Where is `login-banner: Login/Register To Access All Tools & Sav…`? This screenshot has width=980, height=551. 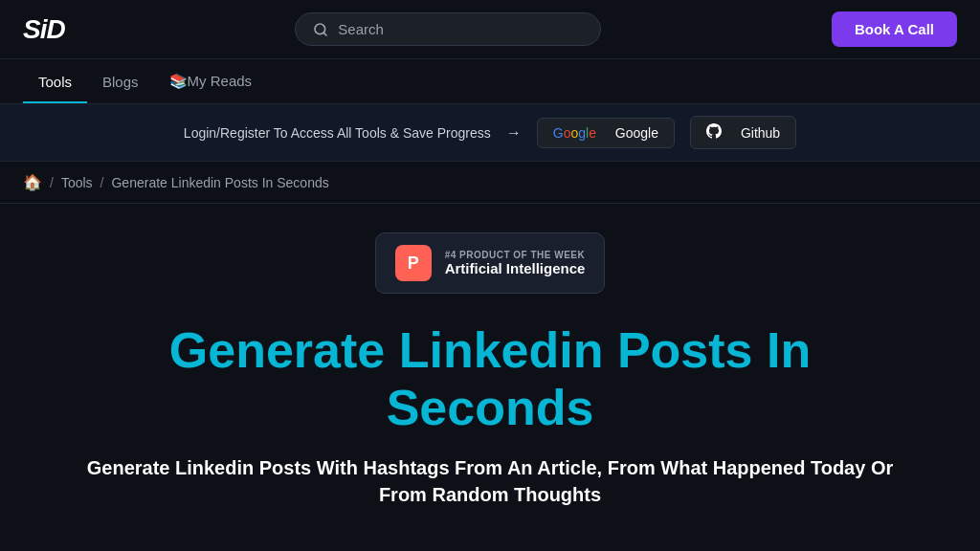 login-banner: Login/Register To Access All Tools & Sav… is located at coordinates (490, 133).